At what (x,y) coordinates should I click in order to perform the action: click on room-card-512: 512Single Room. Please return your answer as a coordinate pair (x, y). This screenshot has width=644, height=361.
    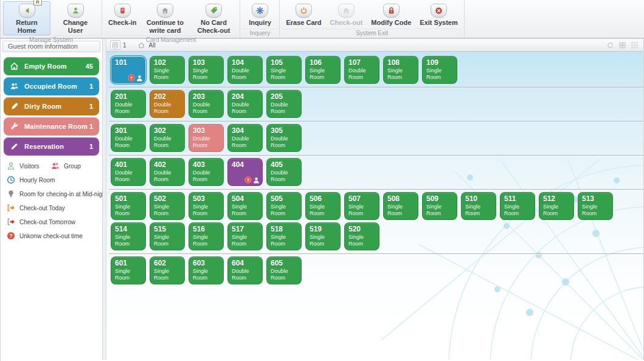
    Looking at the image, I should click on (556, 206).